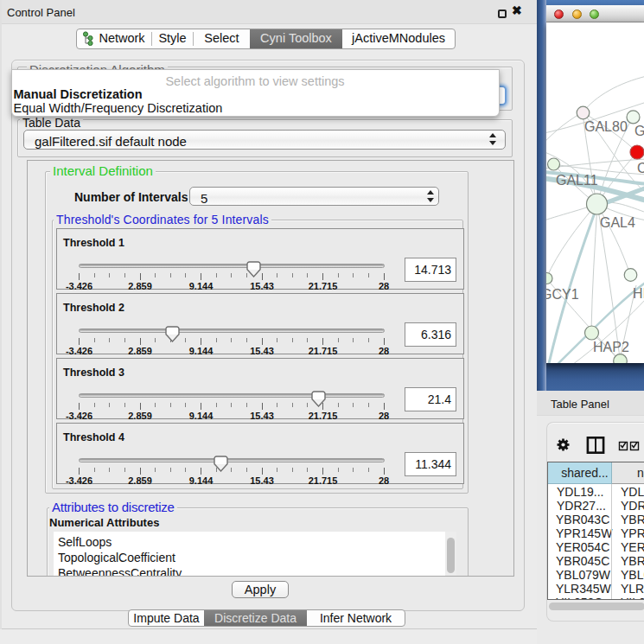 The image size is (644, 644). Describe the element at coordinates (577, 180) in the screenshot. I see `svg-text: GAL11` at that location.